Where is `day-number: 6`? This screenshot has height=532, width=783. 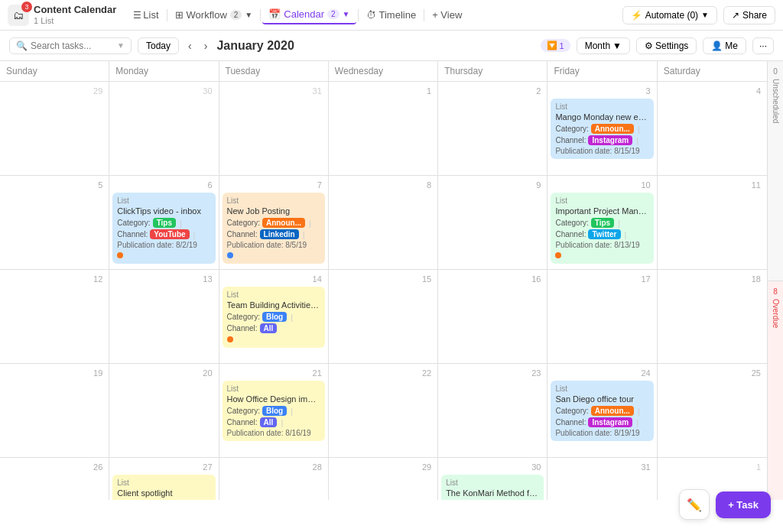 day-number: 6 is located at coordinates (164, 186).